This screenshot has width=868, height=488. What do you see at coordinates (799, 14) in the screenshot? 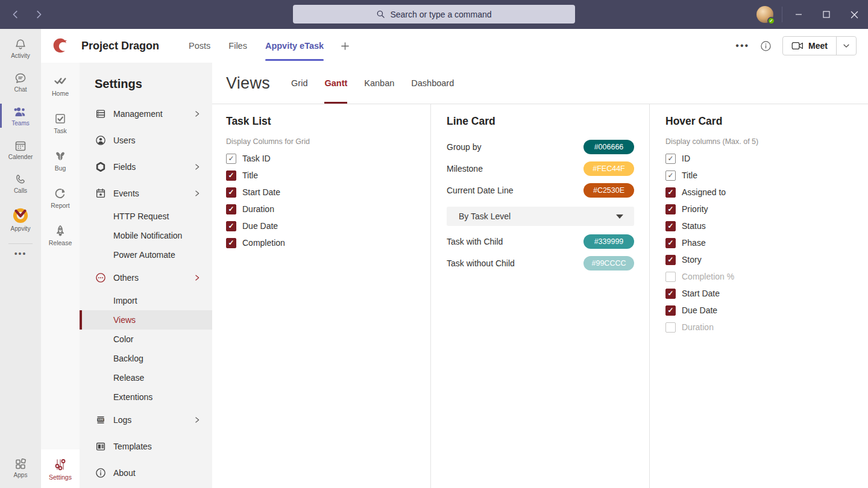
I see `minimize-button` at bounding box center [799, 14].